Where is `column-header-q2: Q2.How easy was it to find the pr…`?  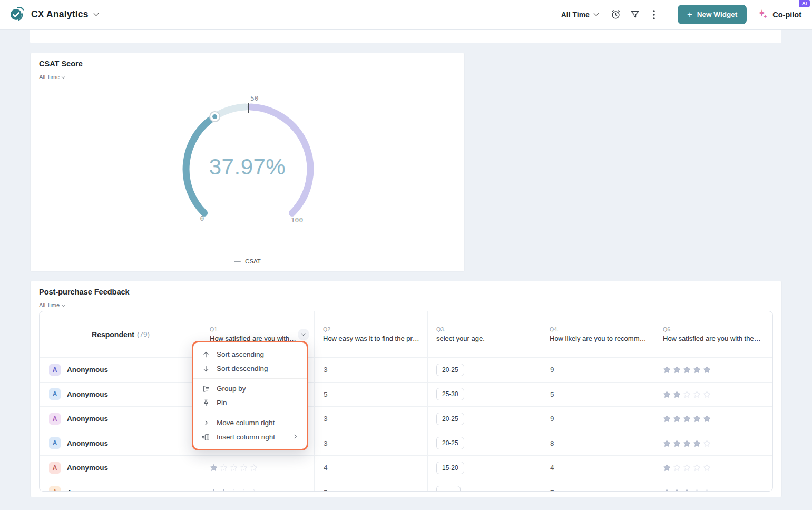
column-header-q2: Q2.How easy was it to find the pr… is located at coordinates (371, 334).